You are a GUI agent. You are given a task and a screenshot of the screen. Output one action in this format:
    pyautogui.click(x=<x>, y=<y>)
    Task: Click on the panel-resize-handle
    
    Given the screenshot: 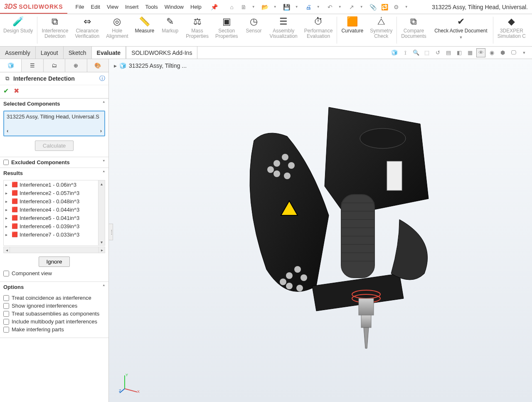 What is the action you would take?
    pyautogui.click(x=111, y=232)
    